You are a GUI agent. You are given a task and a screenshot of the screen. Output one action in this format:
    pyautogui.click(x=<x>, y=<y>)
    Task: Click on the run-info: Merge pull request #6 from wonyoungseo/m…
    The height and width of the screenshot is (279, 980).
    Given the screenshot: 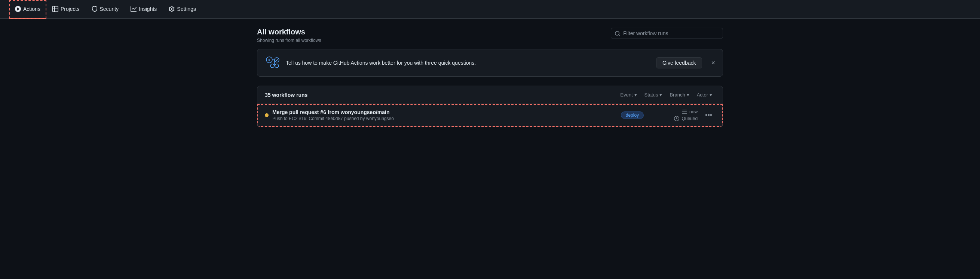 What is the action you would take?
    pyautogui.click(x=442, y=115)
    